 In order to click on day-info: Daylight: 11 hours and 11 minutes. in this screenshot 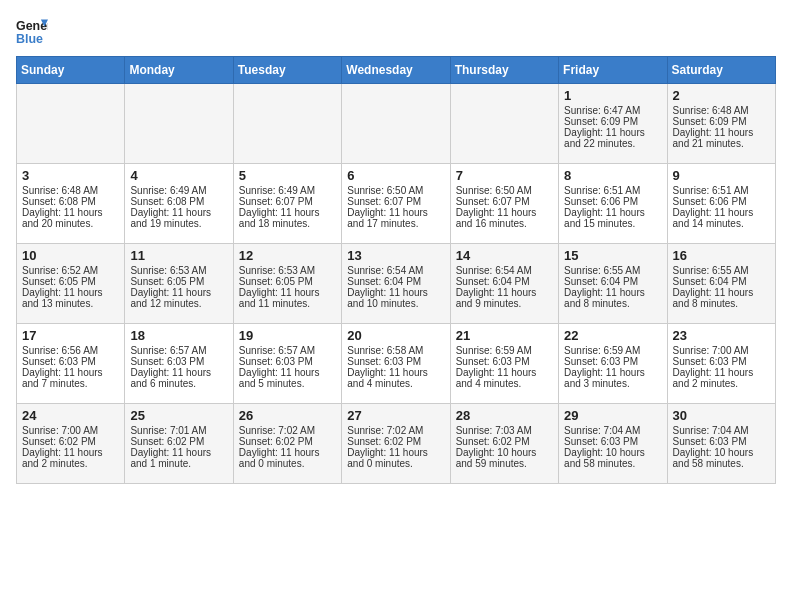, I will do `click(288, 298)`.